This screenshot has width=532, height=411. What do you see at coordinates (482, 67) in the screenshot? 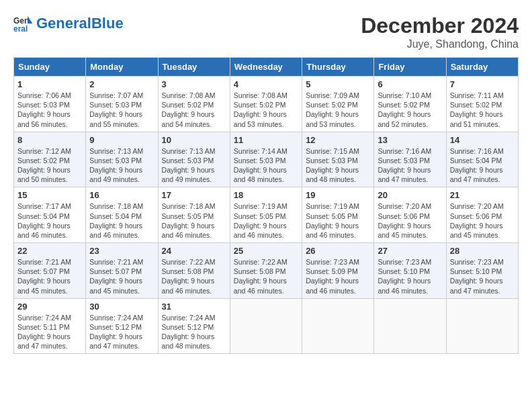
I see `col-saturday: Saturday` at bounding box center [482, 67].